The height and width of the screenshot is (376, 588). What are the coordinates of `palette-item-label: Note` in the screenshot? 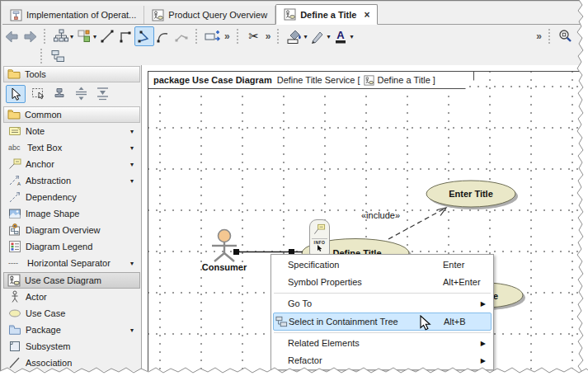 It's located at (35, 131).